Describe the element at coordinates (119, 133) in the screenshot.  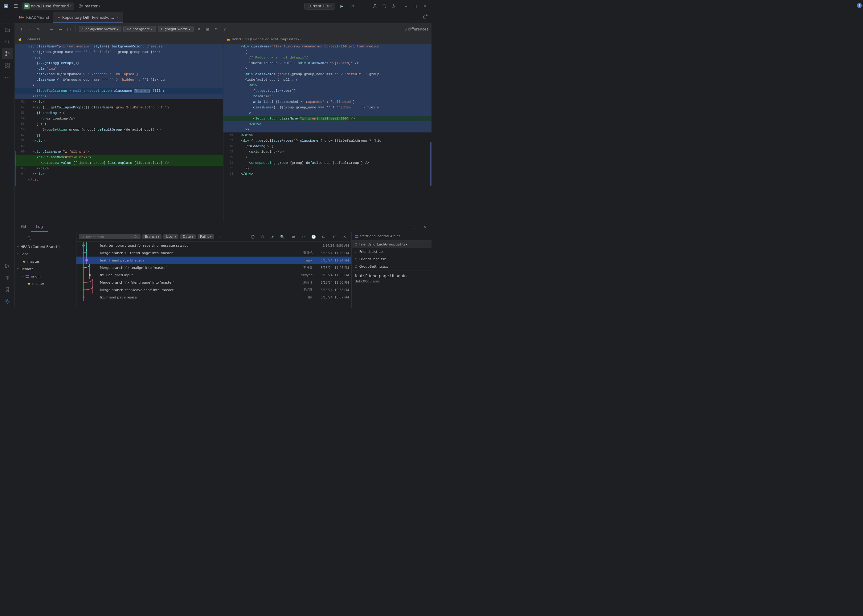
I see `diff-left-code: div className="p-1 font-medium" style={{…` at that location.